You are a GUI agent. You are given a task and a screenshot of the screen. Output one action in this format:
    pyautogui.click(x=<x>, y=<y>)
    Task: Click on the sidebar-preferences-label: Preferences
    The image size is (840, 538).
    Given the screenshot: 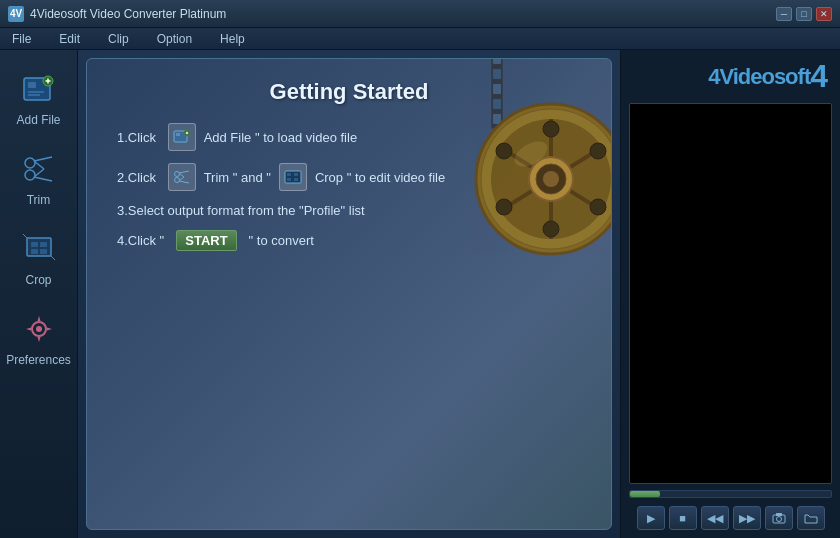 What is the action you would take?
    pyautogui.click(x=38, y=360)
    